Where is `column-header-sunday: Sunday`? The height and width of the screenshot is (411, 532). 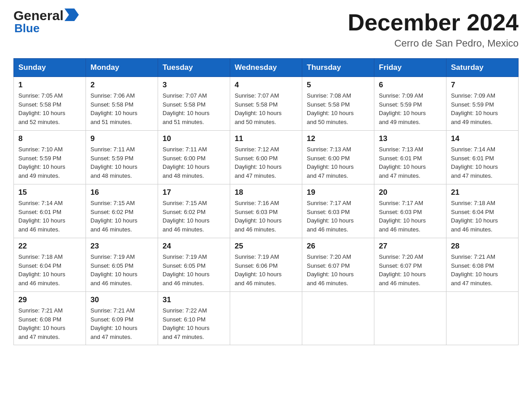 column-header-sunday: Sunday is located at coordinates (50, 68).